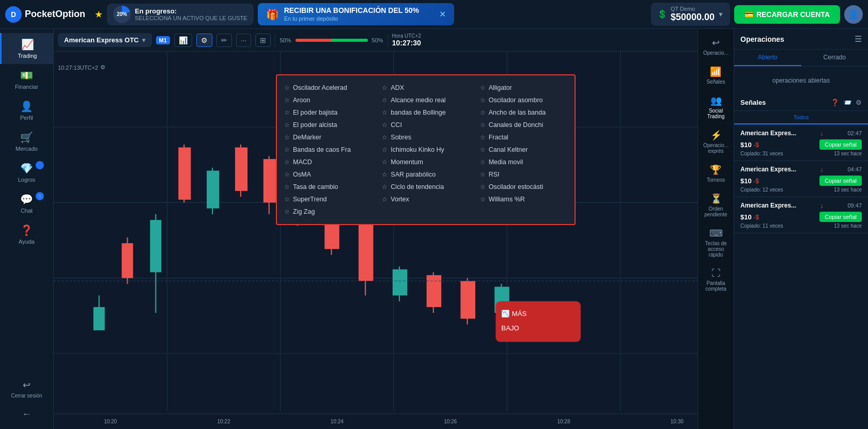 The height and width of the screenshot is (429, 868). I want to click on copy-signal-button-3: Copiar señal, so click(841, 217).